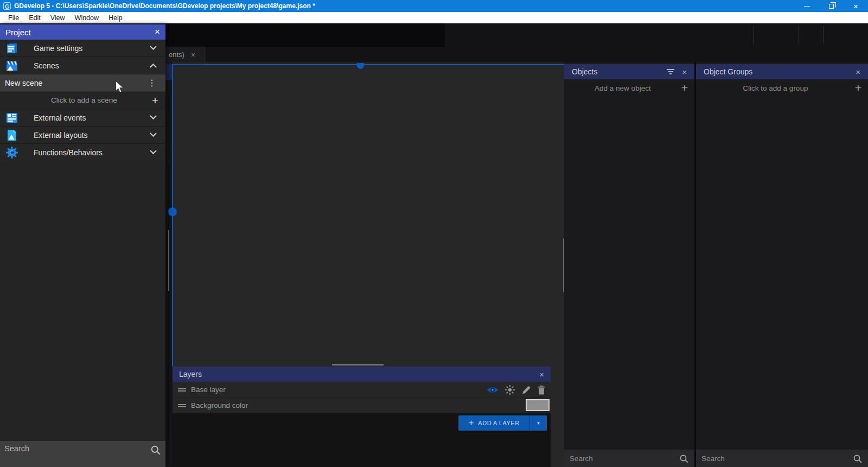  I want to click on objects-panel: Objects × Add a new object +, so click(629, 265).